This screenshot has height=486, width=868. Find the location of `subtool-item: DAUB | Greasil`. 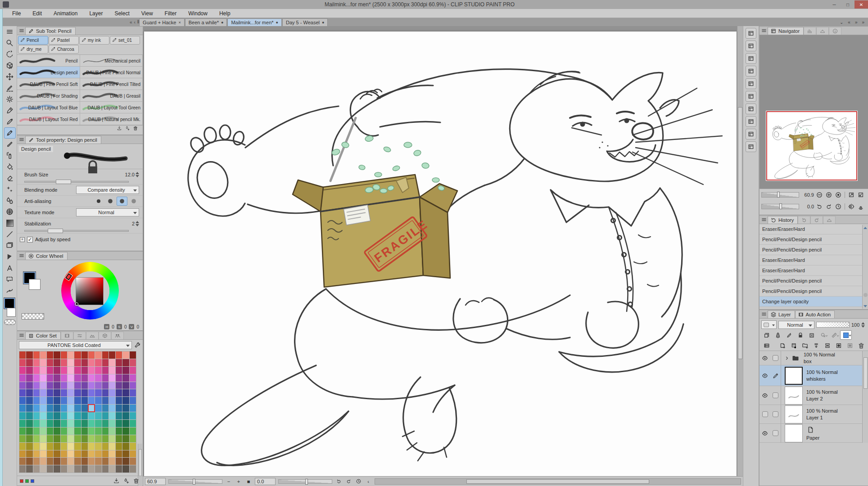

subtool-item: DAUB | Greasil is located at coordinates (112, 96).